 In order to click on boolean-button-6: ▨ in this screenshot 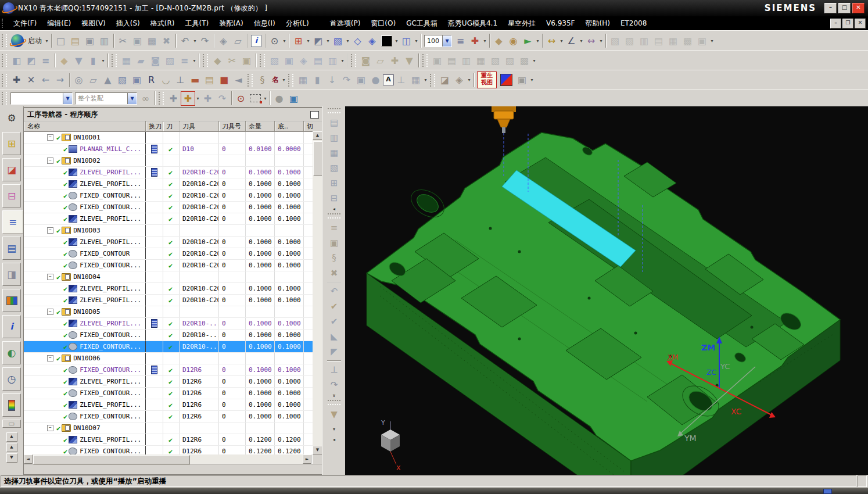, I will do `click(510, 60)`.